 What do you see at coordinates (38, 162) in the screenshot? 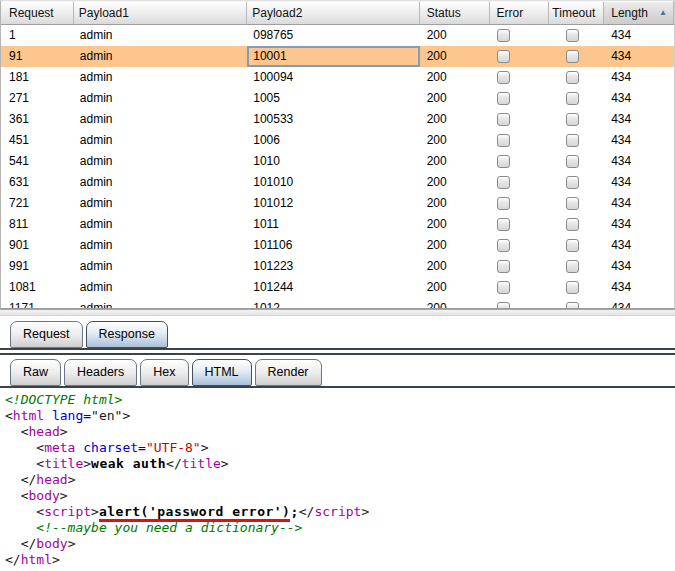
I see `cell-request: 541` at bounding box center [38, 162].